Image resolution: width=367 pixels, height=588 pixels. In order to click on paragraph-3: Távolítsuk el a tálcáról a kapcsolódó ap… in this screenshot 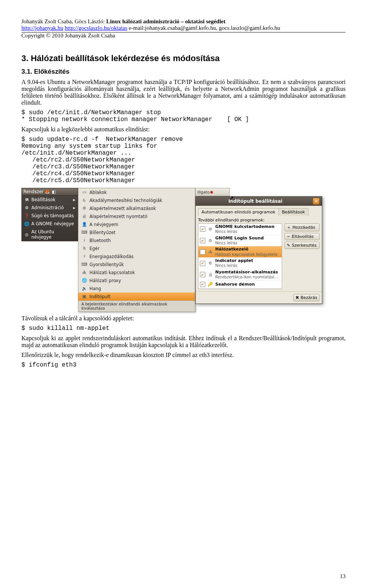, I will do `click(184, 318)`.